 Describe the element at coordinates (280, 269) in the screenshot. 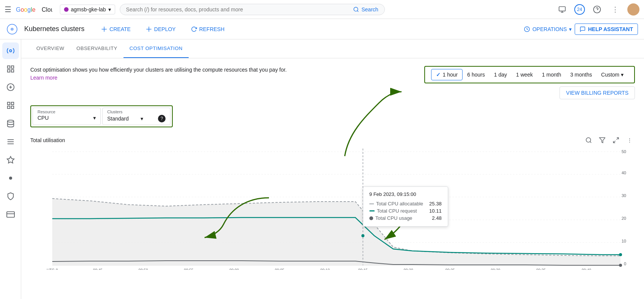

I see `svg-text: 09:05` at that location.